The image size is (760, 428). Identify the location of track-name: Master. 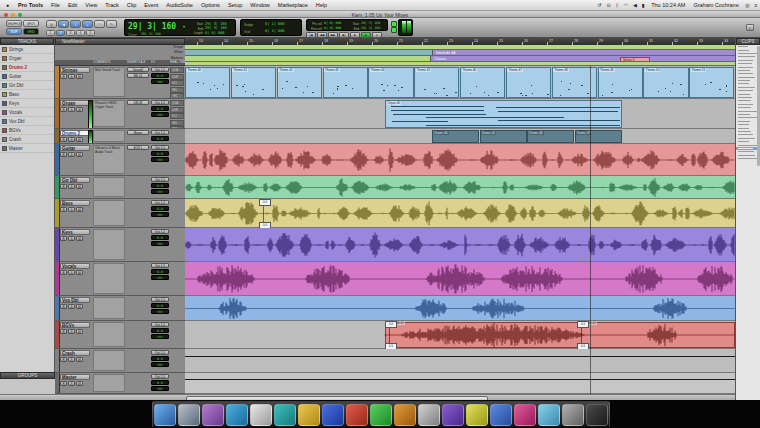
(75, 377).